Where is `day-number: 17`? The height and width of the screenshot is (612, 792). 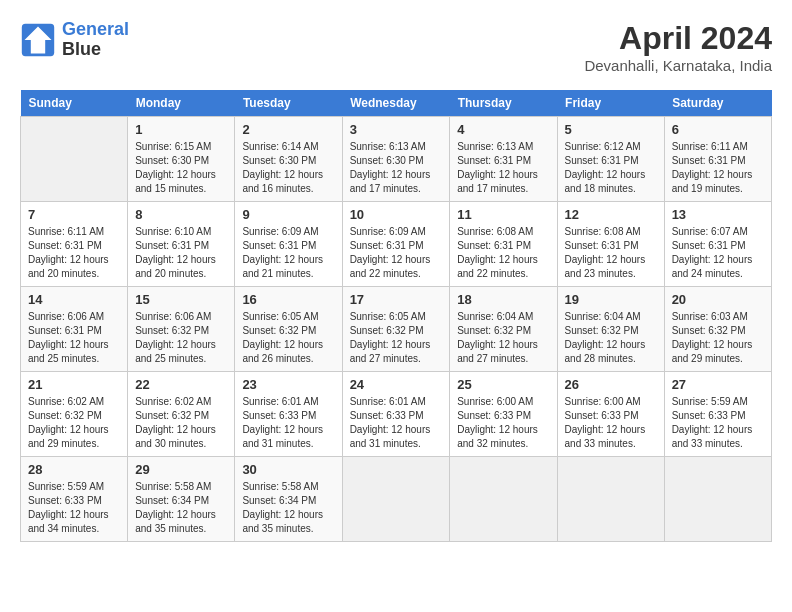
day-number: 17 is located at coordinates (396, 300).